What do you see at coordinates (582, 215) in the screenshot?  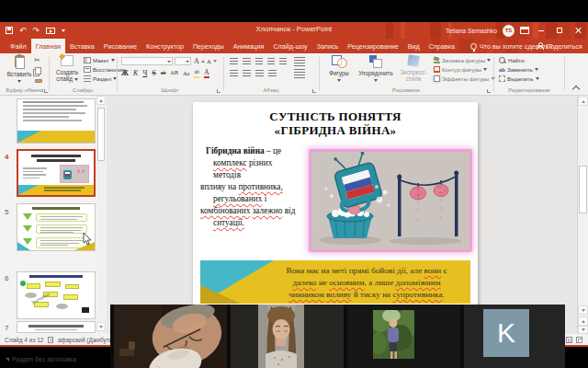 I see `editor-scrollbar` at bounding box center [582, 215].